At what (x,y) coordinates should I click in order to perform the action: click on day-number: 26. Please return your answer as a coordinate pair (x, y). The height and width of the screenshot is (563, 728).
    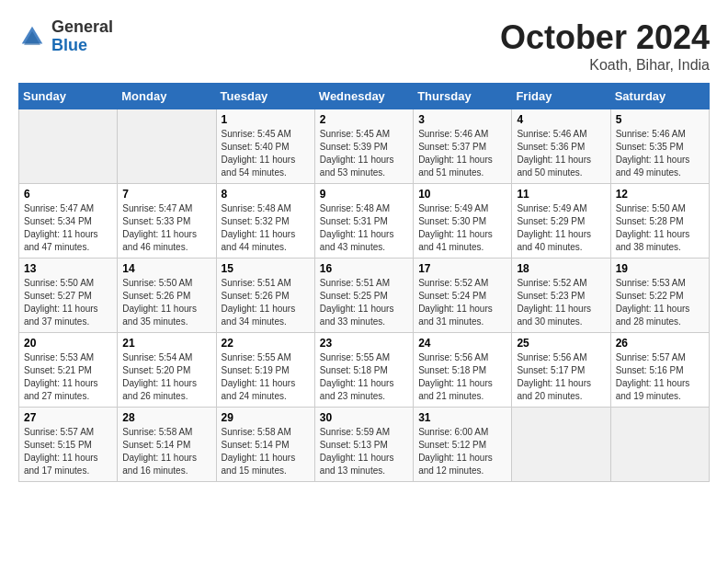
    Looking at the image, I should click on (660, 343).